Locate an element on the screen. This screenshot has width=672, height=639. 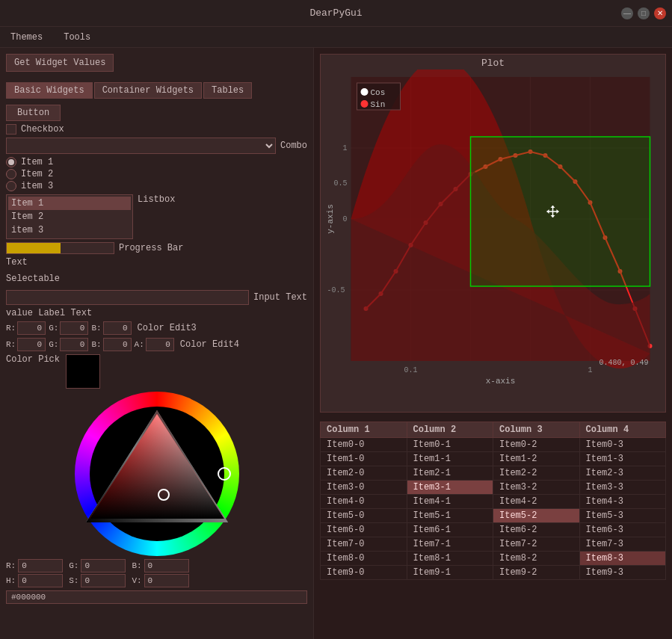
rgb-b-input is located at coordinates (167, 566).